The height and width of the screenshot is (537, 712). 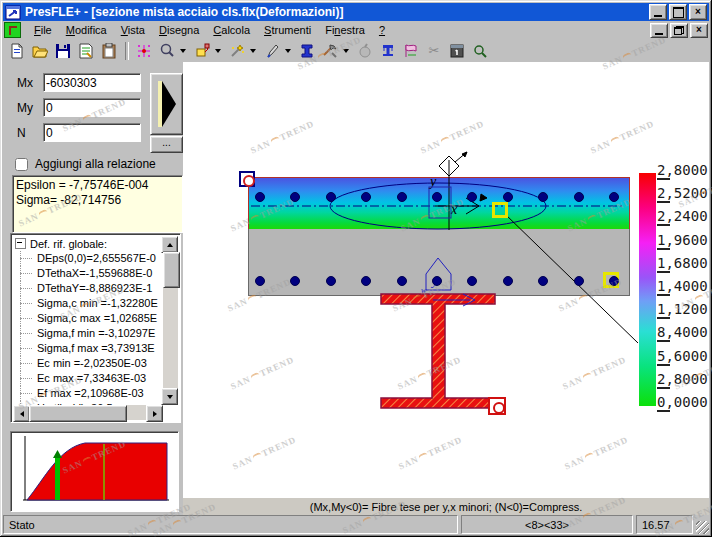 What do you see at coordinates (679, 30) in the screenshot?
I see `restore-icon` at bounding box center [679, 30].